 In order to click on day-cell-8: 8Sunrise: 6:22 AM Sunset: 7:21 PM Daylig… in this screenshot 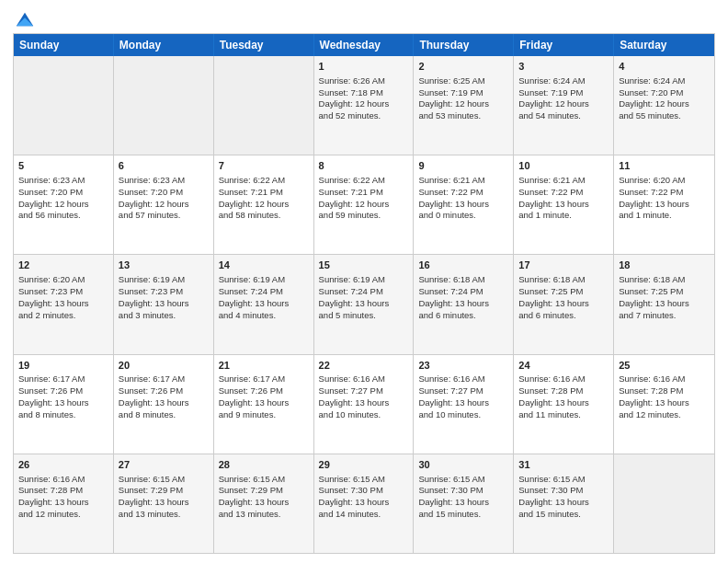, I will do `click(364, 204)`.